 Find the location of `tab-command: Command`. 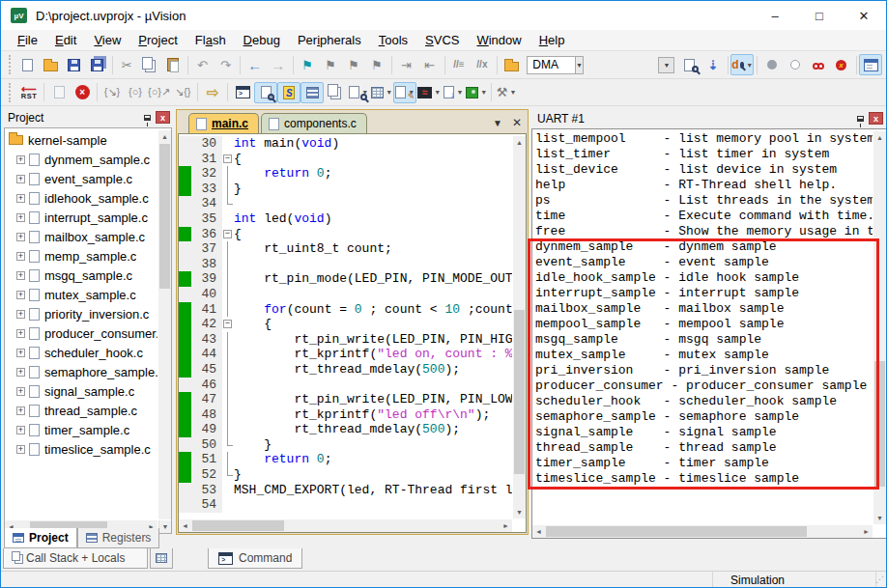

tab-command: Command is located at coordinates (255, 558).